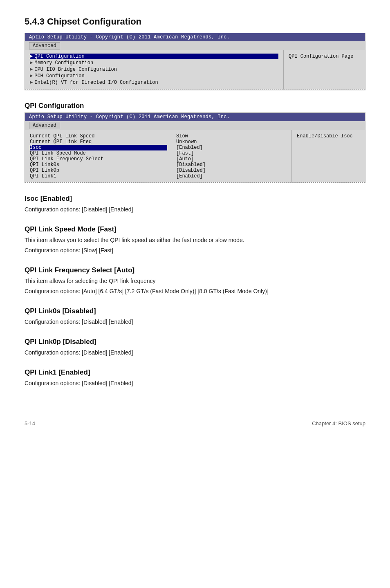 The width and height of the screenshot is (390, 588). Describe the element at coordinates (195, 209) in the screenshot. I see `isoc-description: Configuration options: [Disabled] [Enabl…` at that location.